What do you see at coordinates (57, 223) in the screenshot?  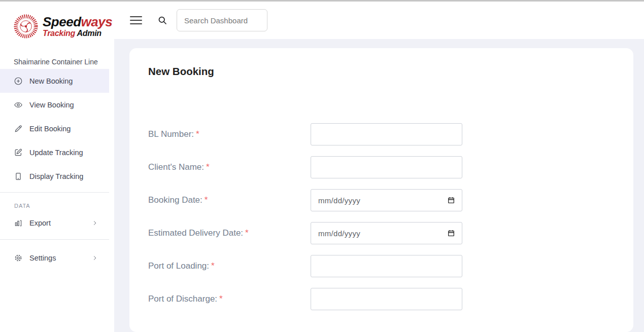 I see `sidebar-item-export: Export` at bounding box center [57, 223].